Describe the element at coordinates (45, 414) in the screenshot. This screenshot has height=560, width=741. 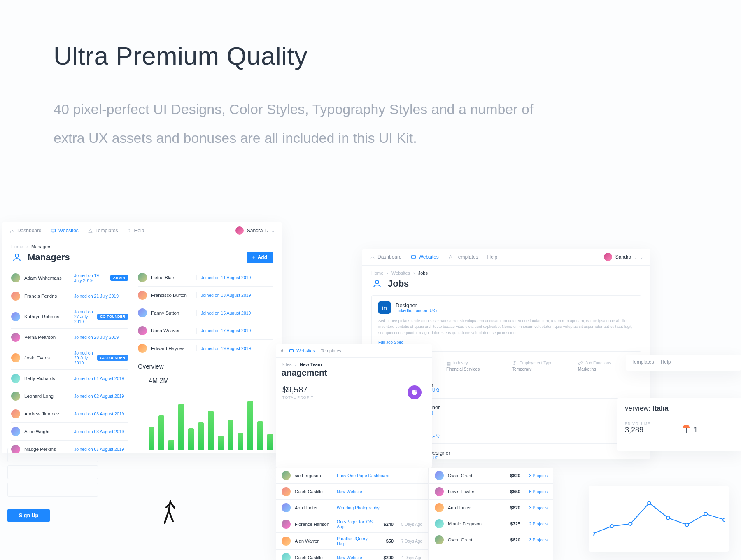
I see `manager-name: Andrew Jimenez` at that location.